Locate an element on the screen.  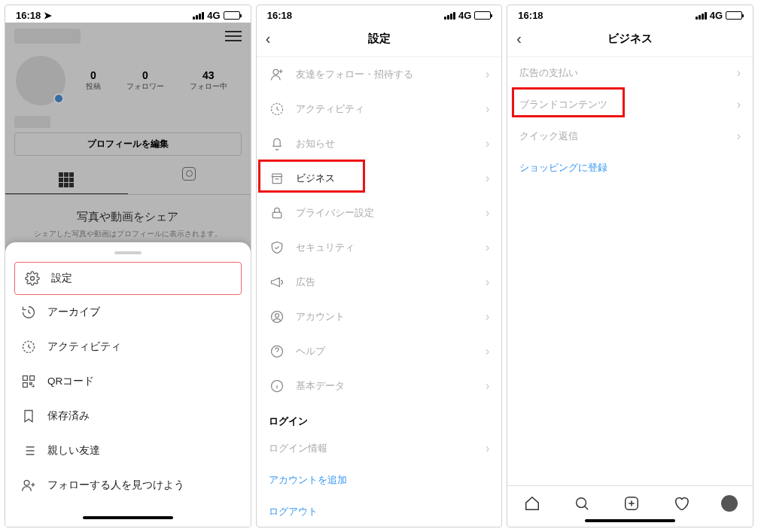
gear-icon is located at coordinates (32, 278).